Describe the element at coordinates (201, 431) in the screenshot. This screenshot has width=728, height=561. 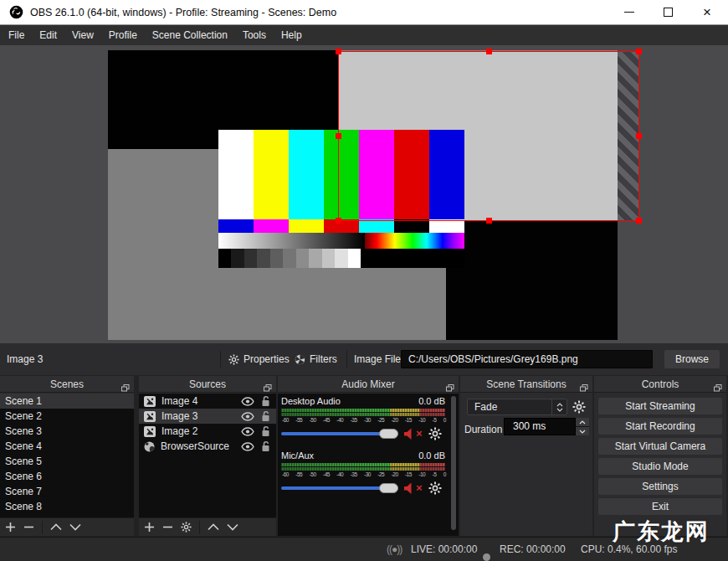
I see `source-name: Image 2` at that location.